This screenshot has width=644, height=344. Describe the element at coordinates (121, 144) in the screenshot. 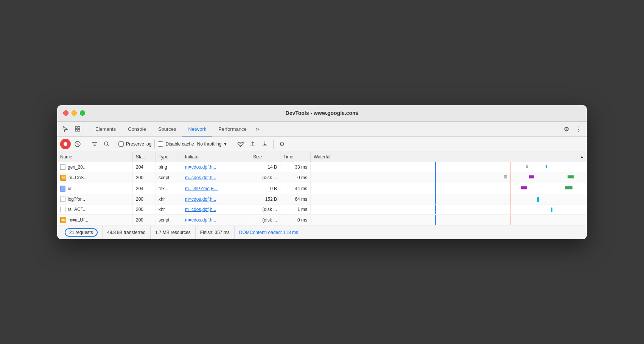

I see `preserve-log-input` at that location.